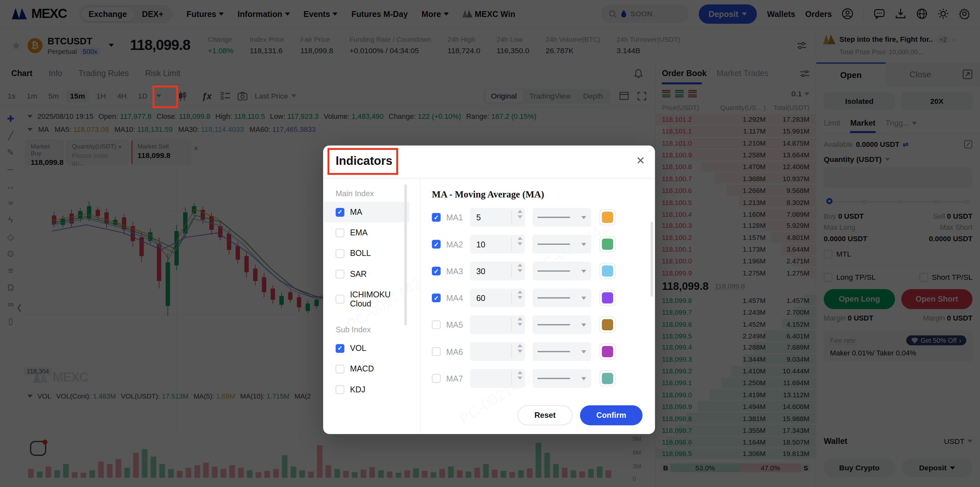 This screenshot has height=487, width=980. What do you see at coordinates (406, 306) in the screenshot?
I see `list-scrollbar` at bounding box center [406, 306].